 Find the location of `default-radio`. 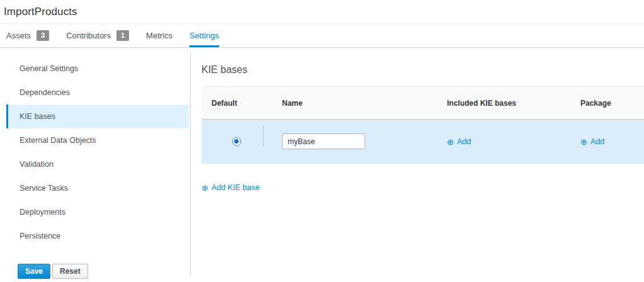

default-radio is located at coordinates (237, 142).